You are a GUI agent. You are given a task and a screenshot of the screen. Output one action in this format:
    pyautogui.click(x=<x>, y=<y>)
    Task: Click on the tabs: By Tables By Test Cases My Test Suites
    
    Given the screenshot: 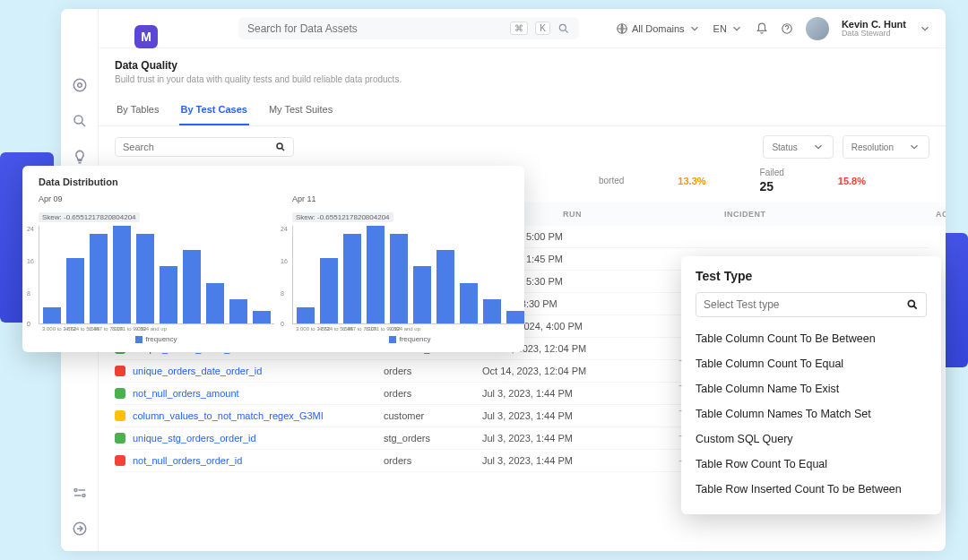 What is the action you would take?
    pyautogui.click(x=522, y=111)
    